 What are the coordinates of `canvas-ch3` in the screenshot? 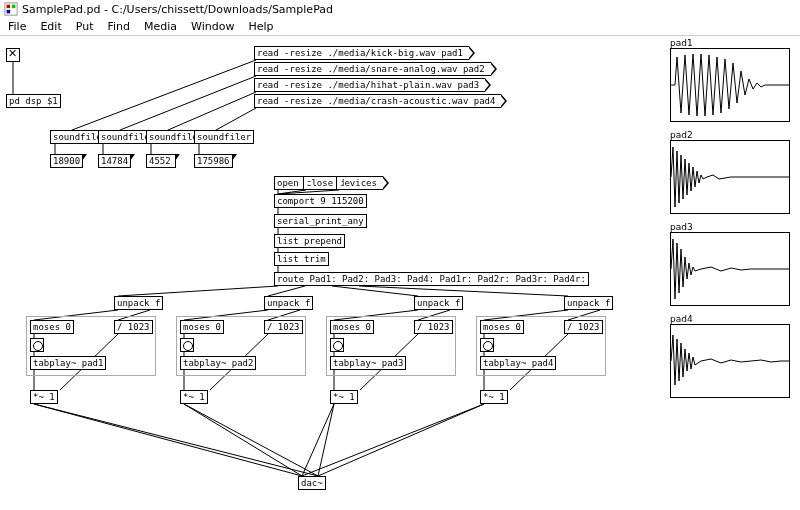 It's located at (391, 346).